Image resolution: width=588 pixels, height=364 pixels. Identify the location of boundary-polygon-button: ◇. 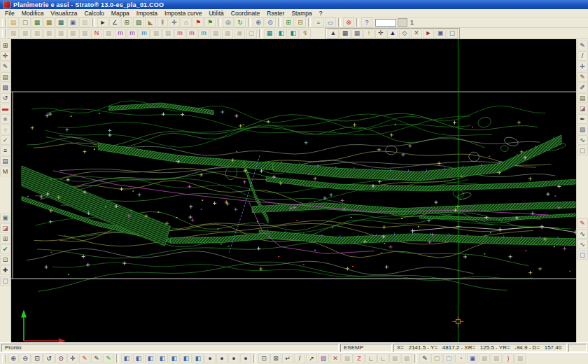
(405, 34).